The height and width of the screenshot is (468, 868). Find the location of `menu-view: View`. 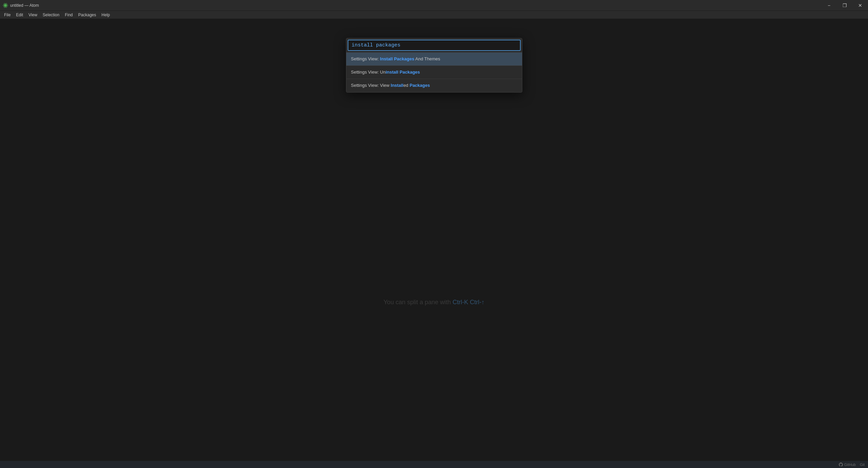

menu-view: View is located at coordinates (33, 15).